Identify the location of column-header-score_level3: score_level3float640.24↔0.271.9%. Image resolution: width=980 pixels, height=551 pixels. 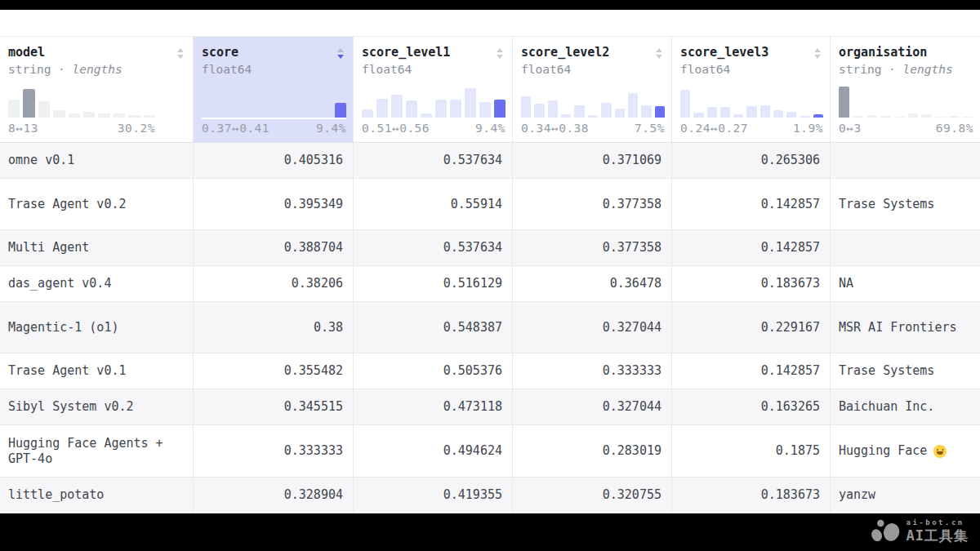
(751, 90).